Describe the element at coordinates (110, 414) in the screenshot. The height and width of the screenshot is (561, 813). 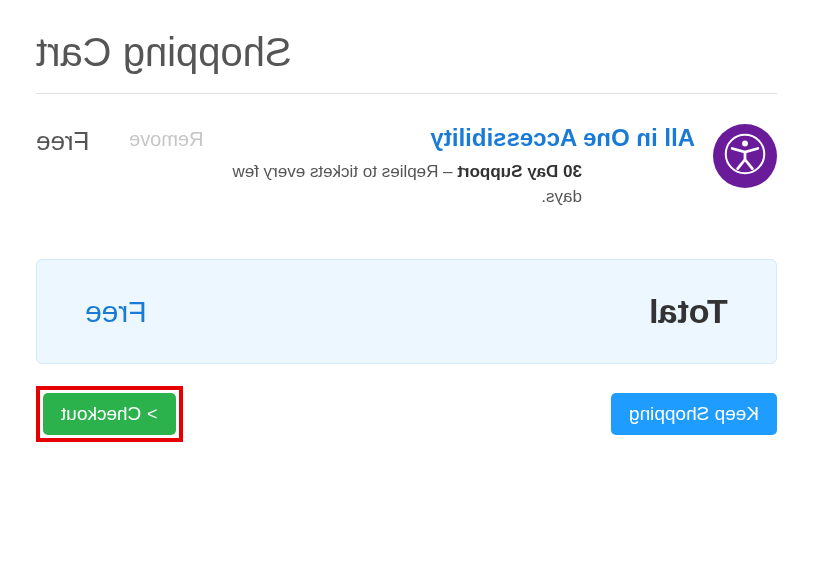
I see `checkout-highlight: Checkout >` at that location.